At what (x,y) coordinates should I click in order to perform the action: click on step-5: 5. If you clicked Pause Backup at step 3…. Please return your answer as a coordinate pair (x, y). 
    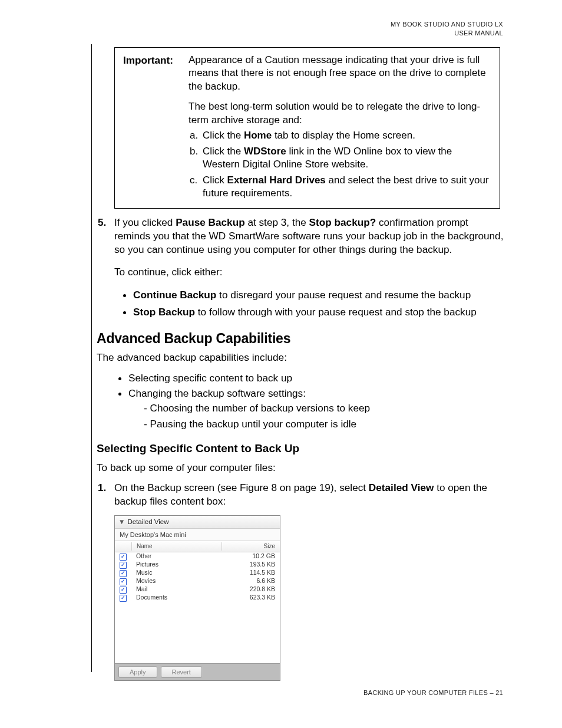
    Looking at the image, I should click on (301, 248).